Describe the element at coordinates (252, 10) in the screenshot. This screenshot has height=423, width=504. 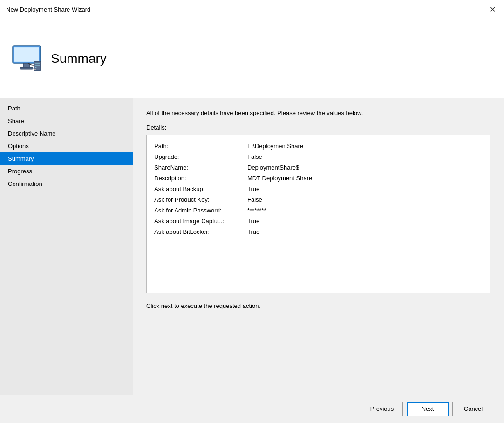
I see `title-bar: New Deployment Share Wizard ✕` at that location.